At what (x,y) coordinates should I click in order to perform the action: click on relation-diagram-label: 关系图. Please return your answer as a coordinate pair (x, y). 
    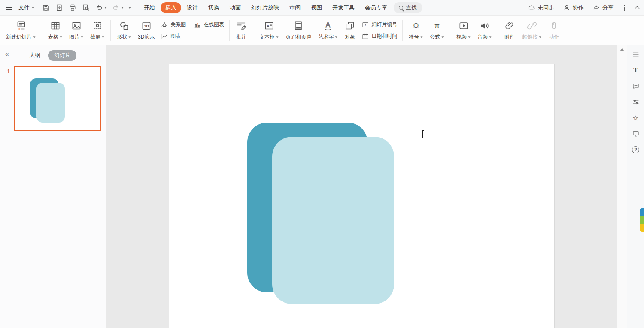
    Looking at the image, I should click on (178, 25).